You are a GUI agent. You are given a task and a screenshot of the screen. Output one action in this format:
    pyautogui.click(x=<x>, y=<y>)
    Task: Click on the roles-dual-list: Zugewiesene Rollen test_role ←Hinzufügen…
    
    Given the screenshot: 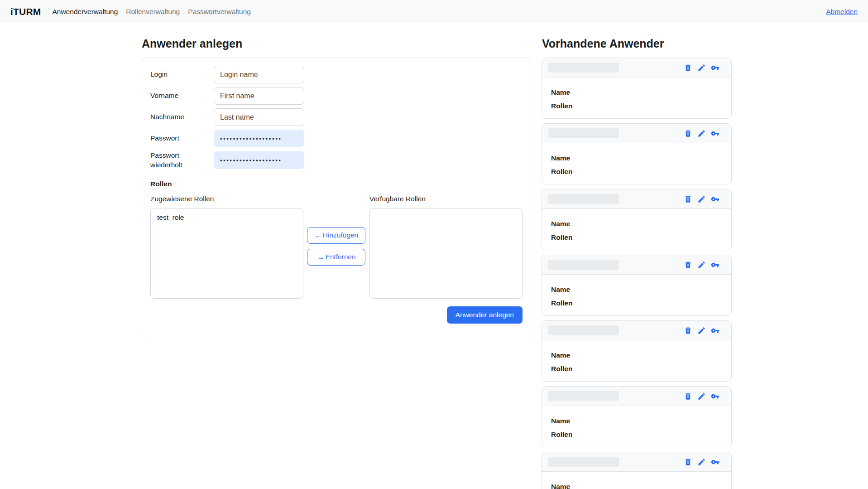 What is the action you would take?
    pyautogui.click(x=336, y=247)
    